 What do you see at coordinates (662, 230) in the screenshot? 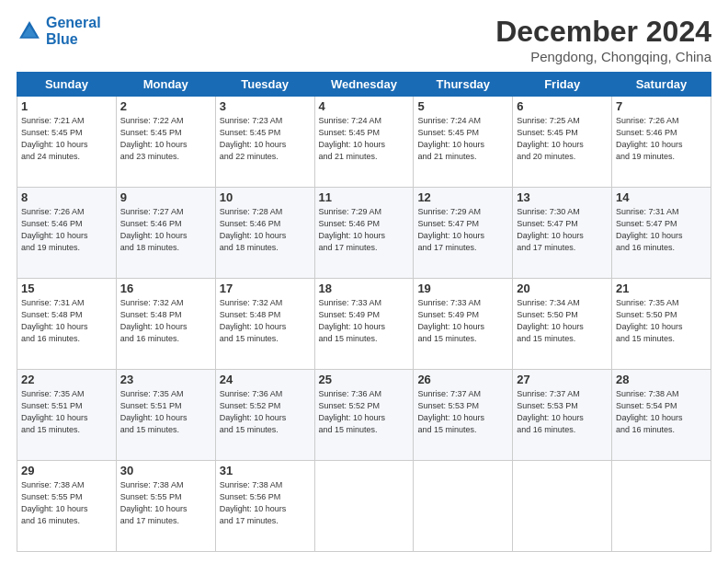
I see `day-info: Sunrise: 7:31 AM Sunset: 5:47 PM Dayligh…` at bounding box center [662, 230].